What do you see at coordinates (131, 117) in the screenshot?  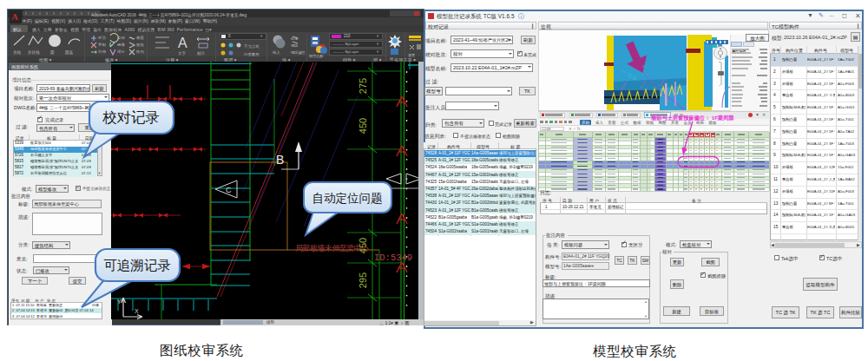 I see `svg-text: 校对记录` at bounding box center [131, 117].